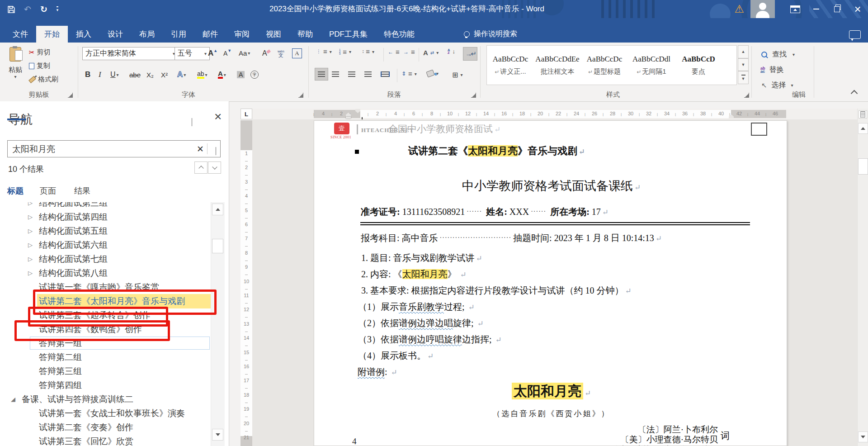  Describe the element at coordinates (352, 74) in the screenshot. I see `align-right-button` at that location.